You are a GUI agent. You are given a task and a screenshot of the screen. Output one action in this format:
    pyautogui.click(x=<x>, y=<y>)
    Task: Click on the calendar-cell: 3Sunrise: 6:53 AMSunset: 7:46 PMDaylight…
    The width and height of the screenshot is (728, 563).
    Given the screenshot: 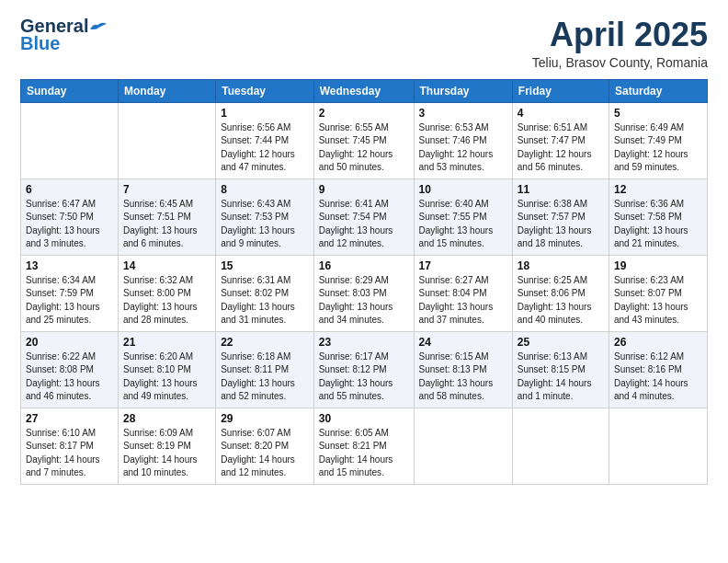 What is the action you would take?
    pyautogui.click(x=463, y=140)
    